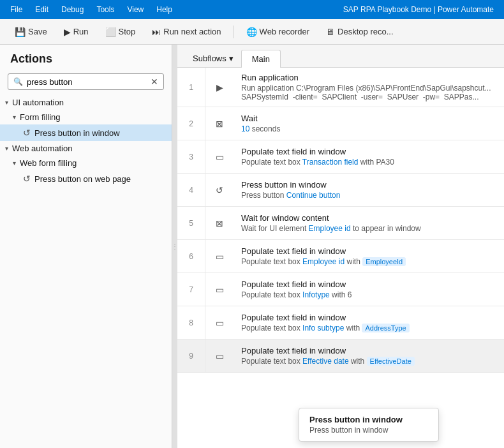 The width and height of the screenshot is (504, 448). I want to click on step-row: 3 ▭ Populate text field in window Popula…, so click(341, 157).